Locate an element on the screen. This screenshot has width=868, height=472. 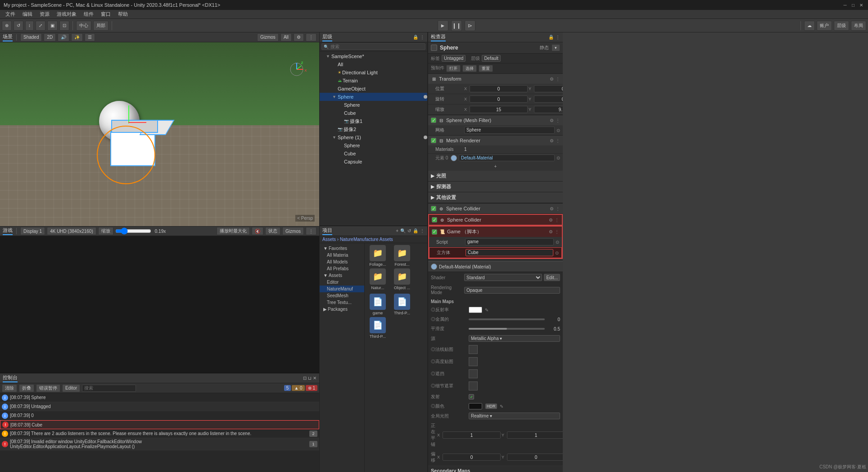
hierarchy-item-sphere: ▼ Sphere is located at coordinates (374, 97).